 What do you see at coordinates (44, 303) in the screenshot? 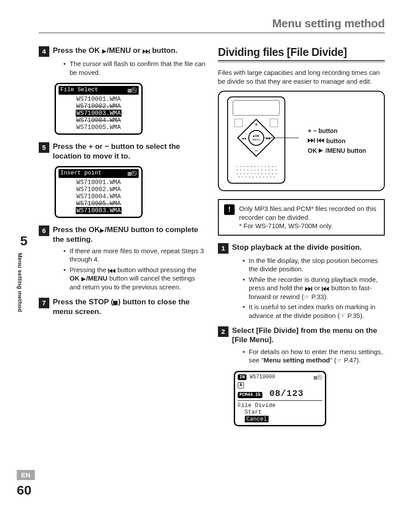
I see `step-number: 7` at bounding box center [44, 303].